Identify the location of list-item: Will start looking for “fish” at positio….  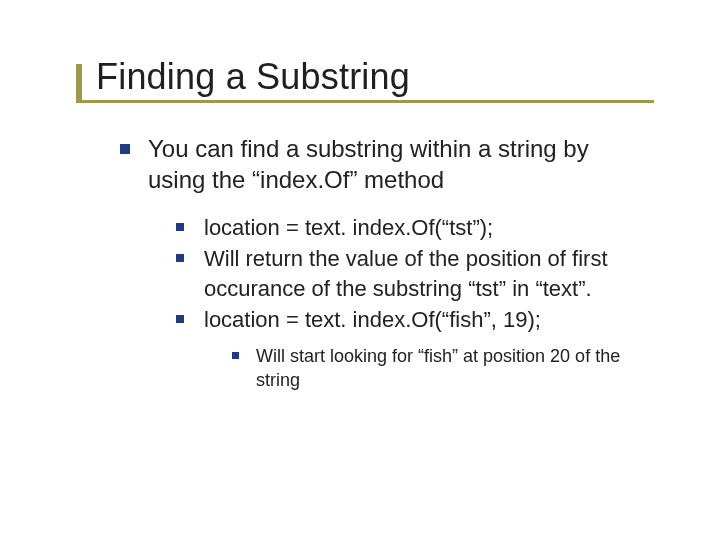
(432, 368).